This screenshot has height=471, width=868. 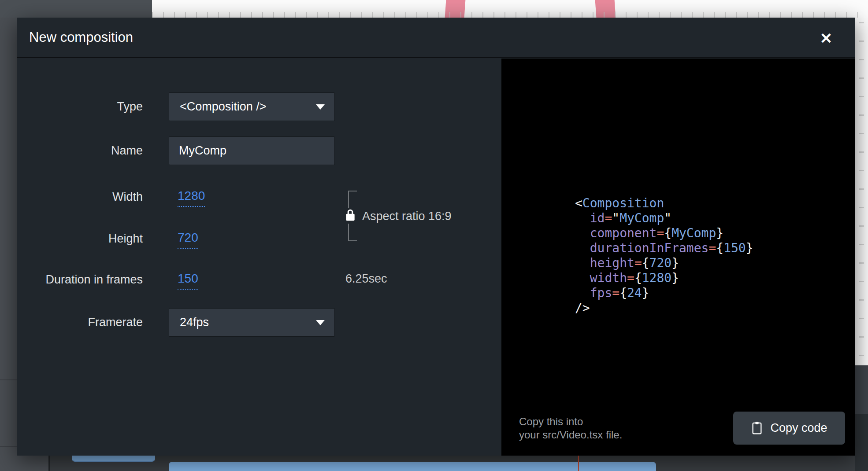 I want to click on aspect-bracket-top, so click(x=352, y=199).